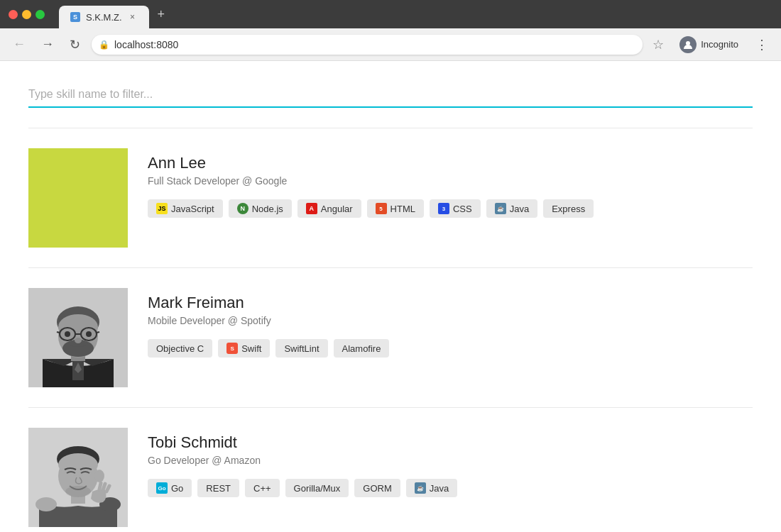  I want to click on profile-avatar-icon, so click(688, 45).